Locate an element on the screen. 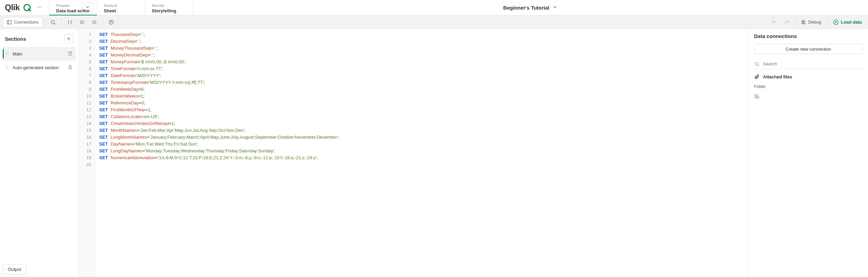  attached-files-item: Attached files is located at coordinates (808, 77).